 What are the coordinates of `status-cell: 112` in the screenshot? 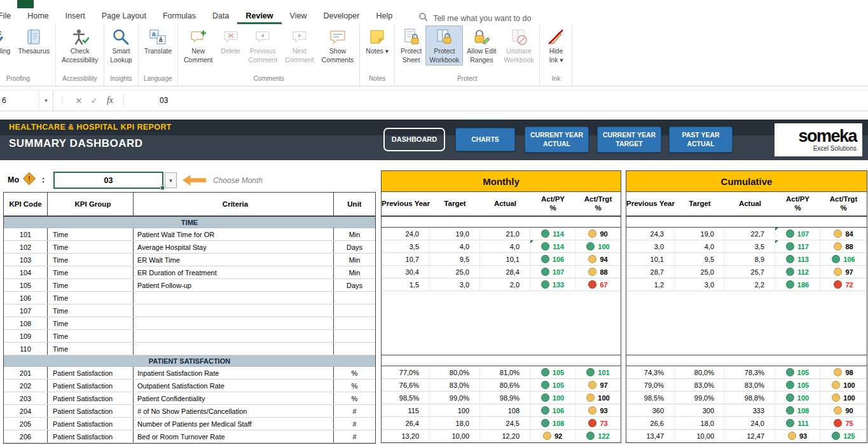 It's located at (797, 272).